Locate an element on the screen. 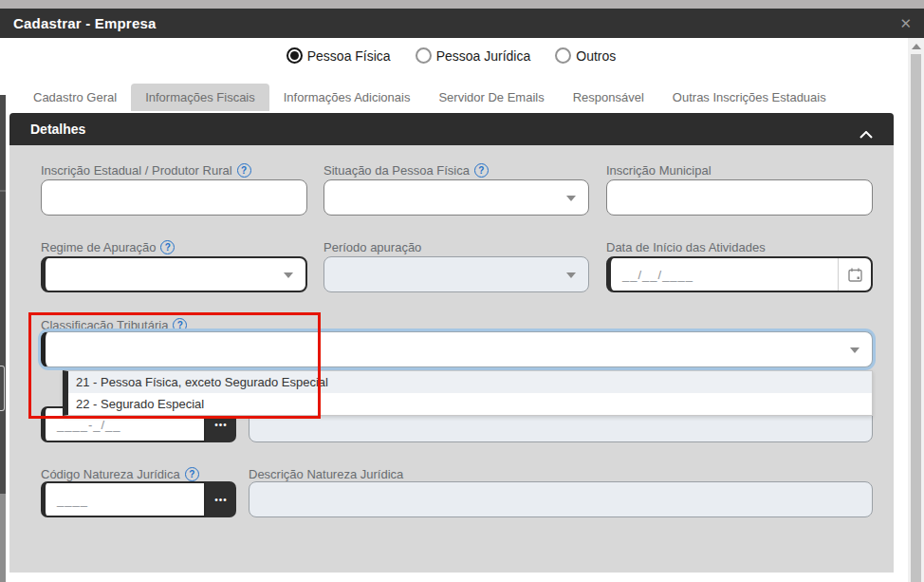 This screenshot has width=924, height=582. label-text: Inscrição Municipal is located at coordinates (658, 171).